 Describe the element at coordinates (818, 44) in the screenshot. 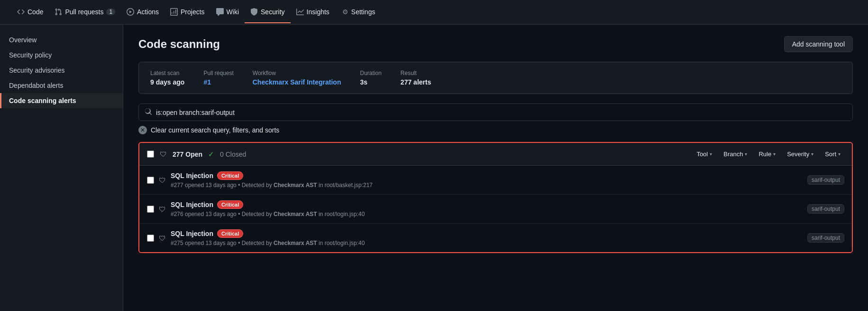

I see `add-scanning-tool-button: Add scanning tool` at that location.